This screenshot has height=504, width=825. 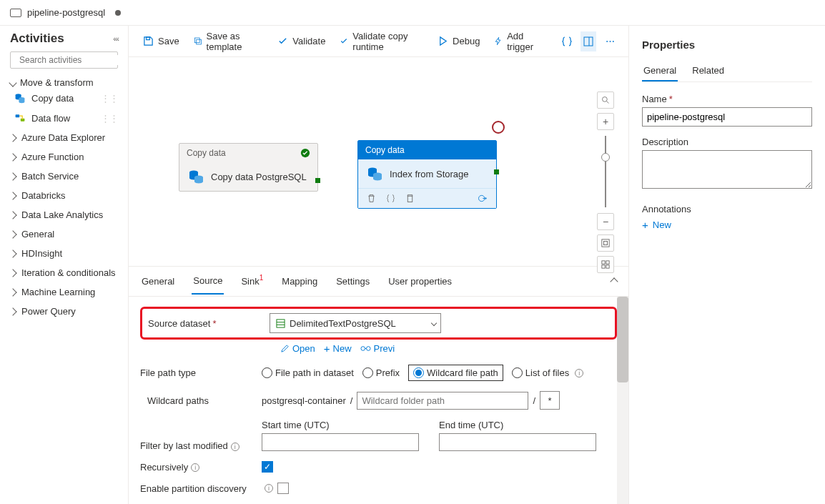 What do you see at coordinates (64, 157) in the screenshot?
I see `cat-azure-function: Azure Function` at bounding box center [64, 157].